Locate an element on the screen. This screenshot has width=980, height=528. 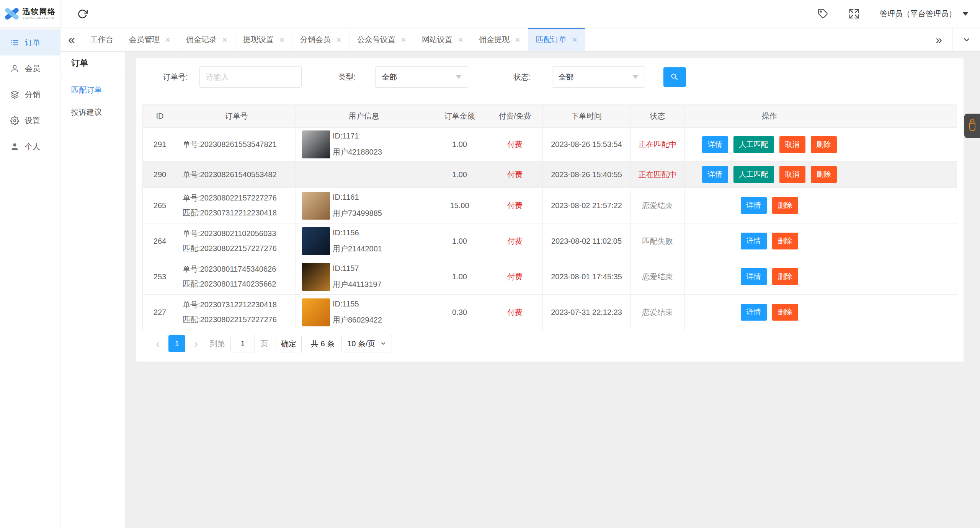
tab-member-manage: 会员管理× is located at coordinates (150, 40).